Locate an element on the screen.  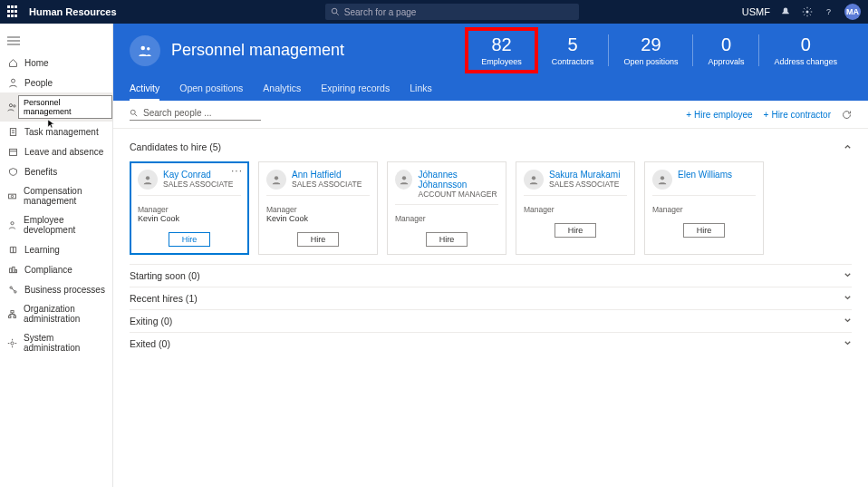
sidebar-item-people: People is located at coordinates (56, 83).